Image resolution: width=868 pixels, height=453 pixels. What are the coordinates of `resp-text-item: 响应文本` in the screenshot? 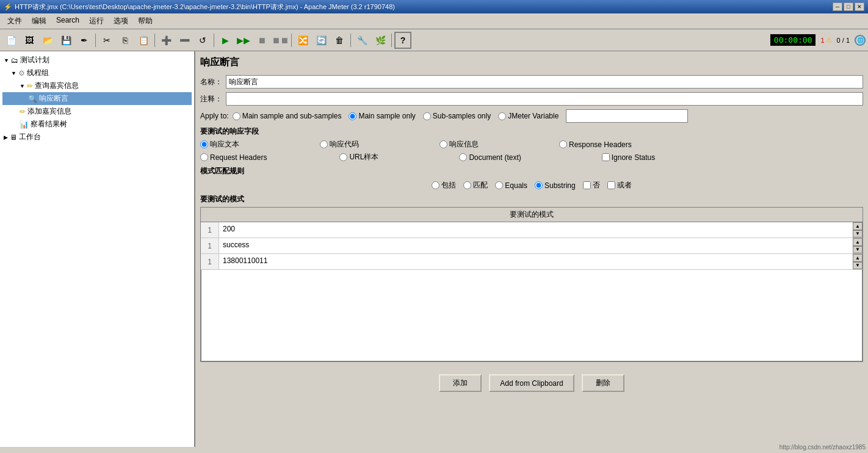 It's located at (220, 144).